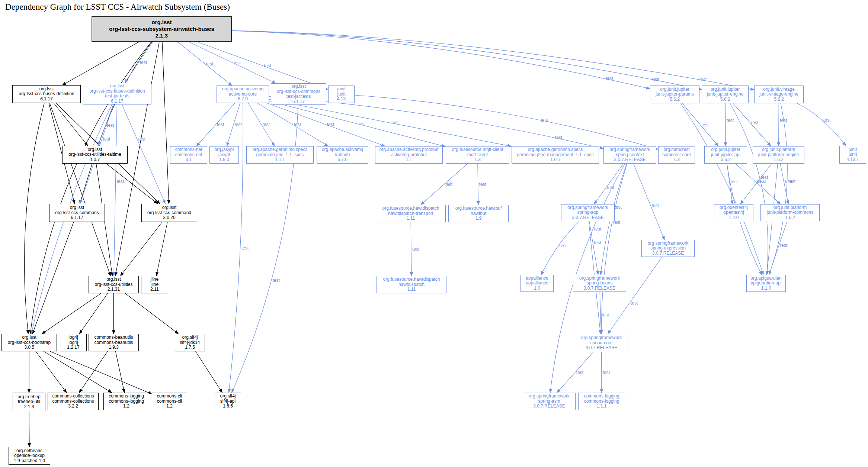 This screenshot has height=467, width=868. I want to click on node-line: 3.2.2, so click(73, 406).